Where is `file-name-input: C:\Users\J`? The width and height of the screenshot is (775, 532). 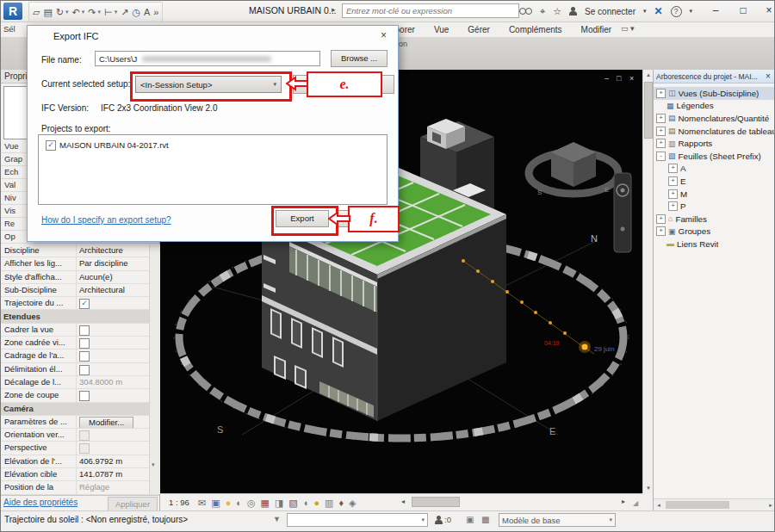 file-name-input: C:\Users\J is located at coordinates (208, 59).